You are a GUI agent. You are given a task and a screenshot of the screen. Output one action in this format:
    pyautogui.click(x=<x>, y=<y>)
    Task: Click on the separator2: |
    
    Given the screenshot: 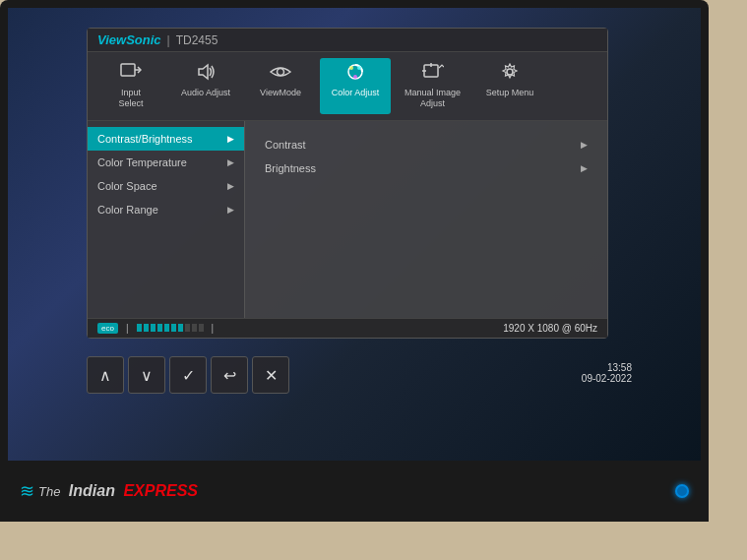 What is the action you would take?
    pyautogui.click(x=213, y=329)
    